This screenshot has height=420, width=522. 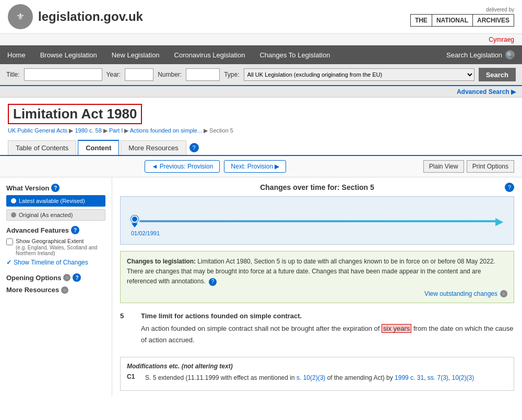 What do you see at coordinates (221, 130) in the screenshot?
I see `breadcrumb-part5: Section 5` at bounding box center [221, 130].